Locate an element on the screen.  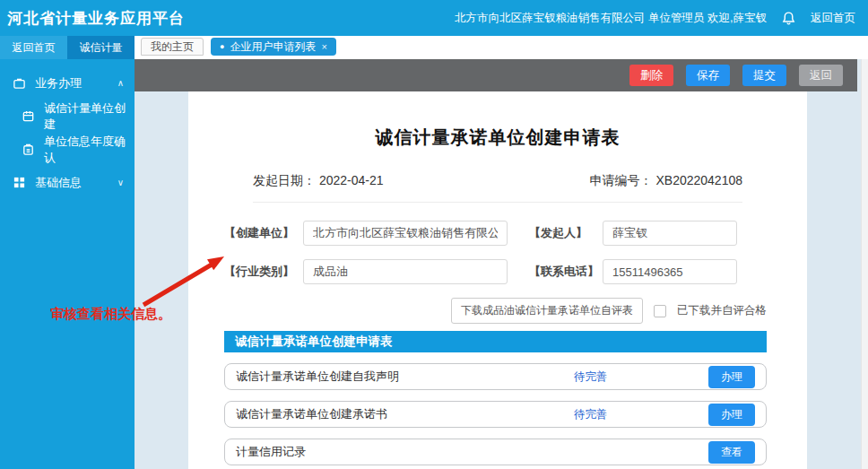
tab-my-home: 我的主页 is located at coordinates (172, 47).